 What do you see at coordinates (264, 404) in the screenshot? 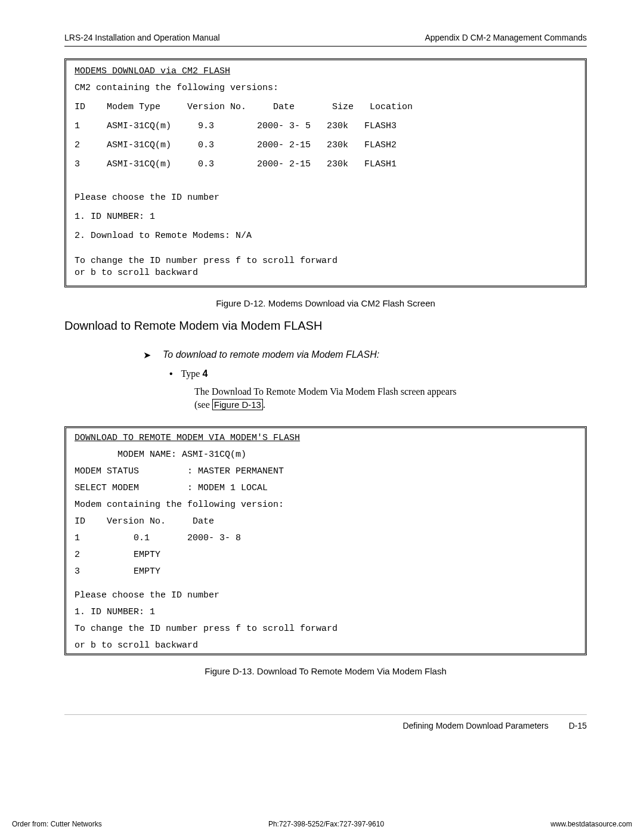
I see `result-line2b: .` at bounding box center [264, 404].